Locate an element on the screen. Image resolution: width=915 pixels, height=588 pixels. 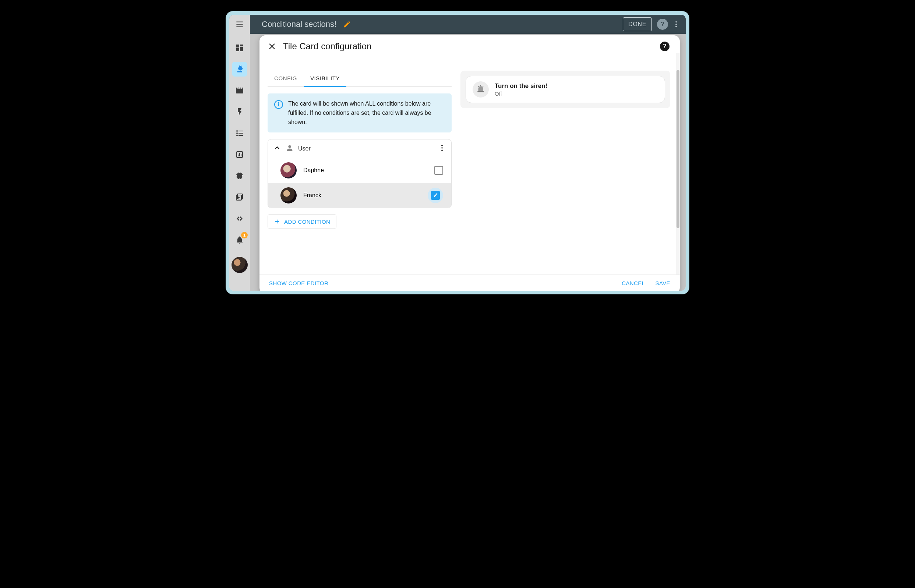
sidebar-avatar is located at coordinates (240, 265).